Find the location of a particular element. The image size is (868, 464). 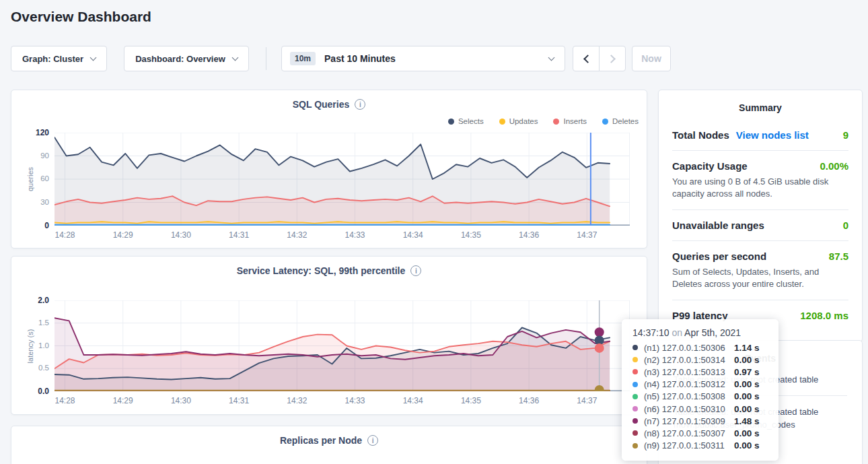

tooltip-node-label: (n3) 127.0.0.1:50313 is located at coordinates (685, 372).